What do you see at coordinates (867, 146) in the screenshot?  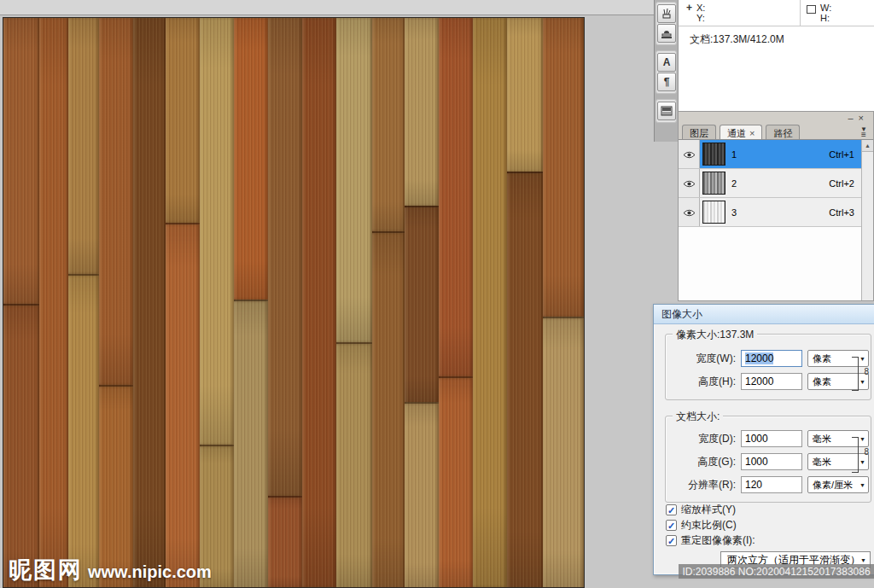 I see `scroll-up-icon: ▲` at bounding box center [867, 146].